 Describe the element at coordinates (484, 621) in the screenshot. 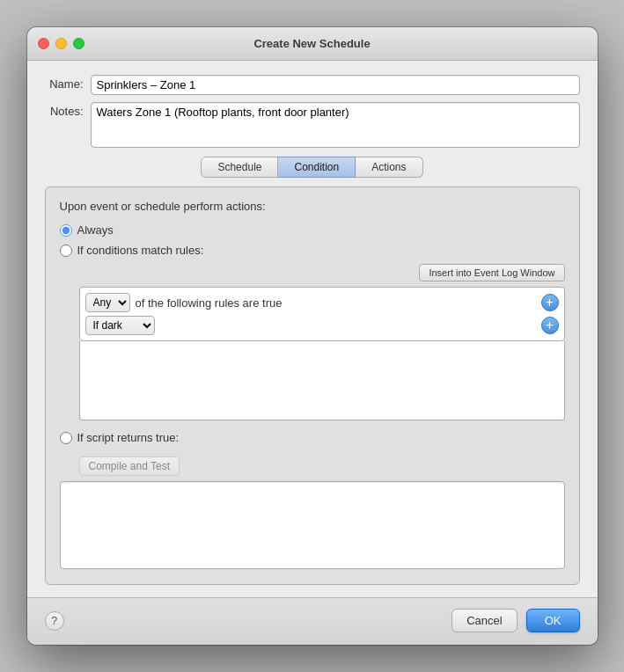

I see `cancel-button: Cancel` at that location.